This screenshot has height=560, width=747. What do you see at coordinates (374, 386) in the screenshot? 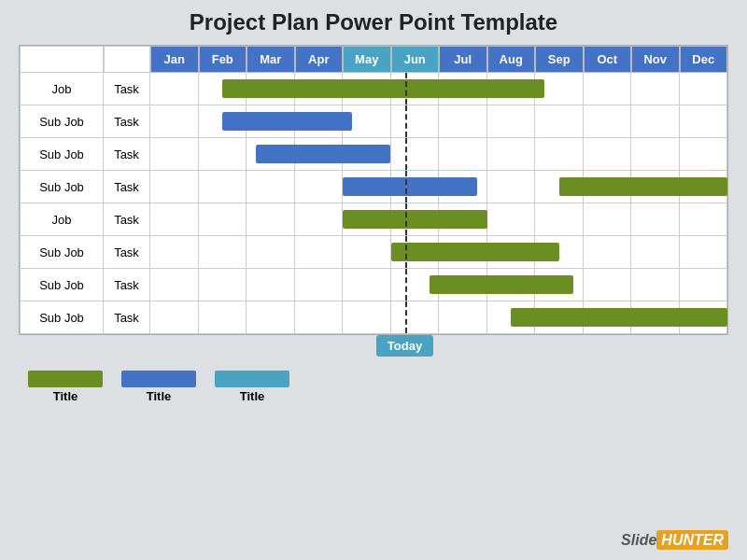
I see `legend-row: TitleTitleTitle` at bounding box center [374, 386].